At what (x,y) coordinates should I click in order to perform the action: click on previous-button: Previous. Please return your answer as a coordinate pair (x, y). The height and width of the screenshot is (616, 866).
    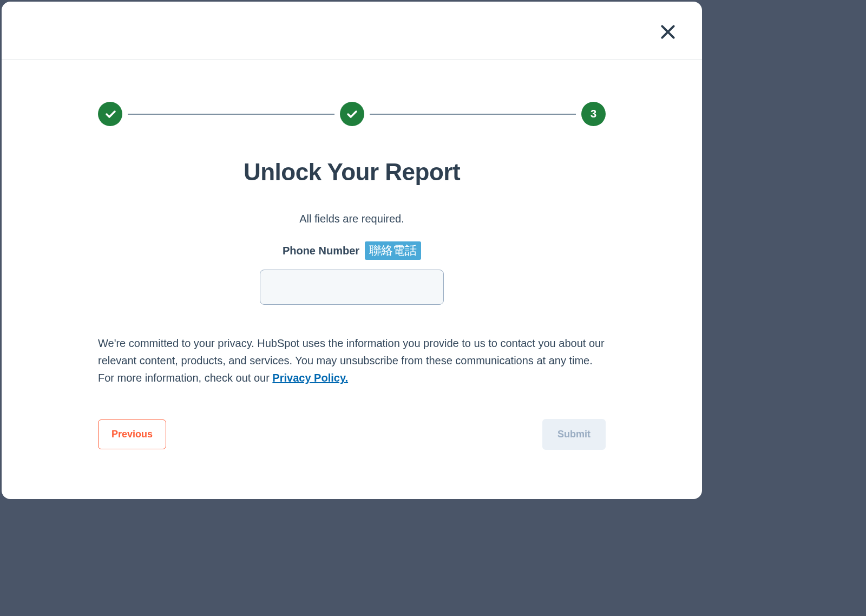
    Looking at the image, I should click on (132, 434).